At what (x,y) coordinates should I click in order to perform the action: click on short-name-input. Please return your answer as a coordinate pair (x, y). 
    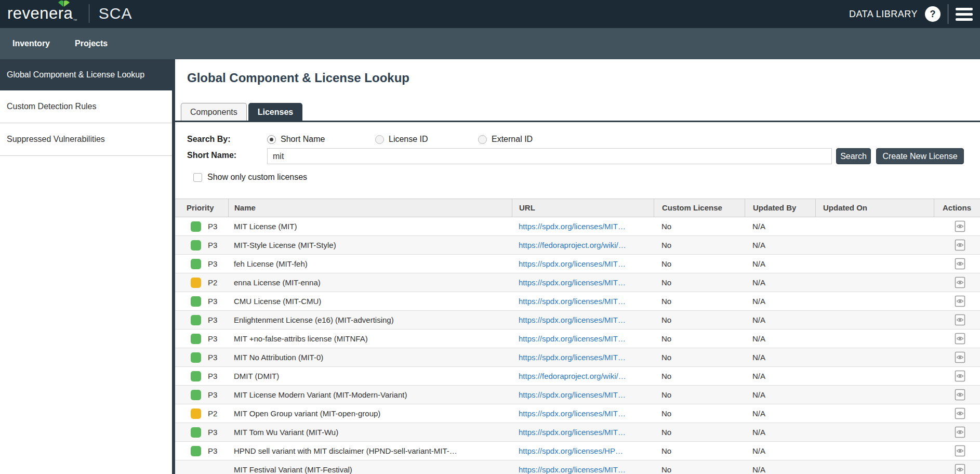
    Looking at the image, I should click on (550, 156).